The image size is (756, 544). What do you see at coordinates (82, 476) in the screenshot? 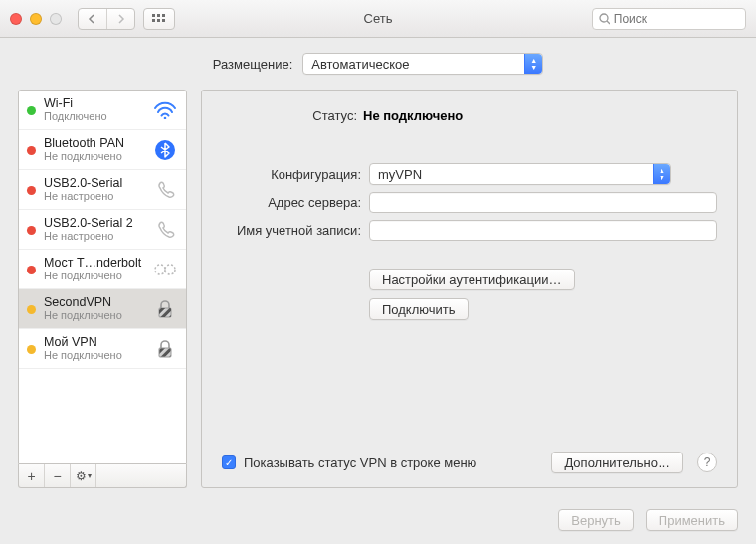
I see `gear-icon: ⚙︎` at bounding box center [82, 476].